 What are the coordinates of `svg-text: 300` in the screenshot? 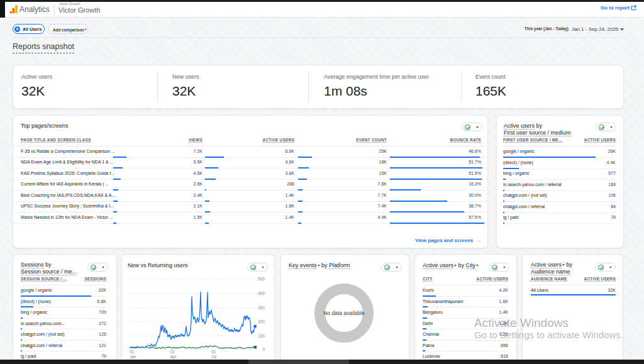 It's located at (262, 308).